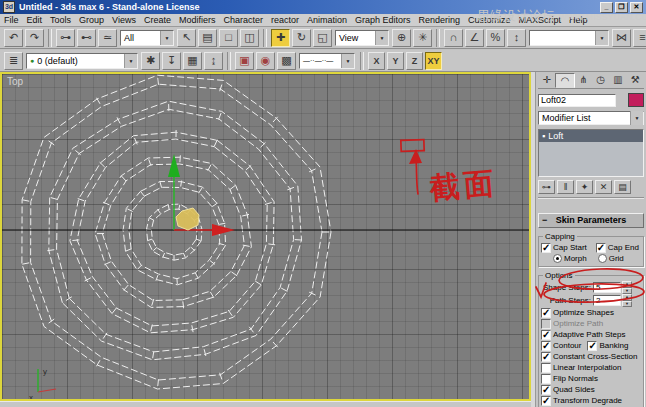 The width and height of the screenshot is (646, 407). Describe the element at coordinates (618, 80) in the screenshot. I see `tab-display: ▥` at that location.